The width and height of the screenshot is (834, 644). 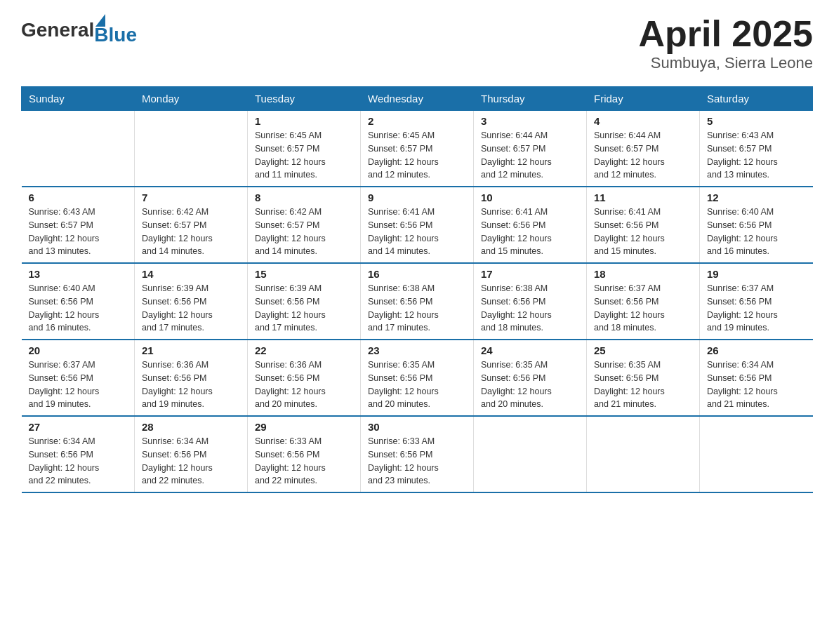 What do you see at coordinates (191, 224) in the screenshot?
I see `calendar-cell: 7Sunrise: 6:42 AM Sunset: 6:57 PM Daylig…` at bounding box center [191, 224].